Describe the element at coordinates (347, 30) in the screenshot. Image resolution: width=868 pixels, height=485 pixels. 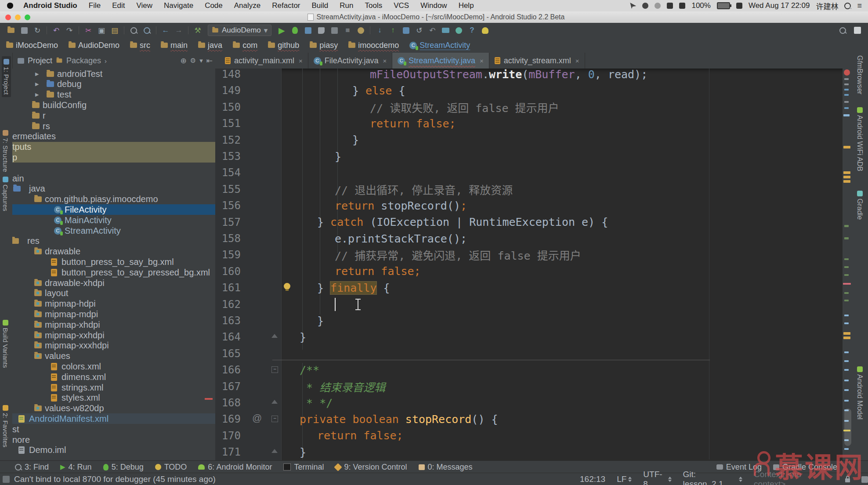
I see `stop-button: ■` at that location.